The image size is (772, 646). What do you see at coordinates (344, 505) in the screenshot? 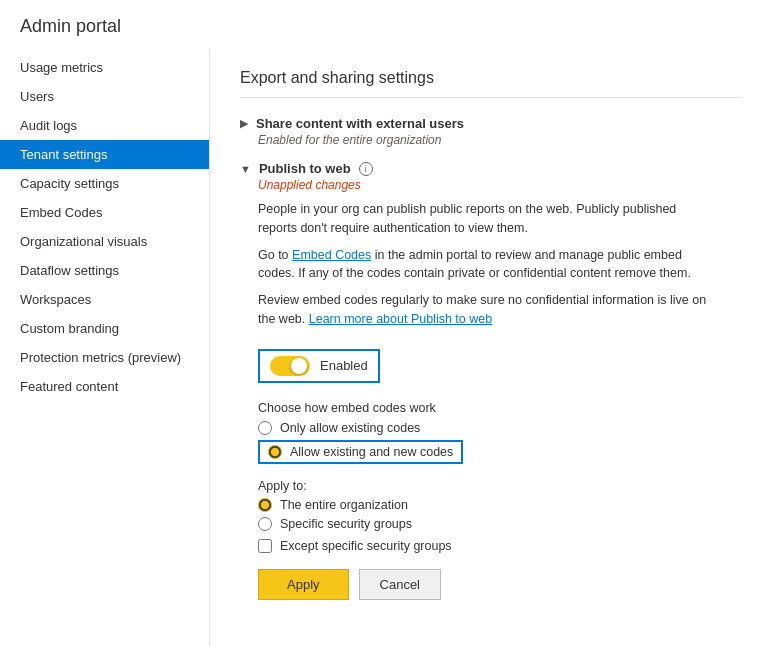
I see `apply-entire-org-label: The entire organization` at bounding box center [344, 505].